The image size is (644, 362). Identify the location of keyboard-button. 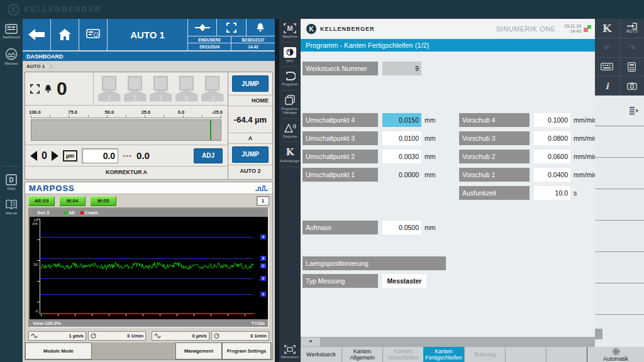
(608, 67).